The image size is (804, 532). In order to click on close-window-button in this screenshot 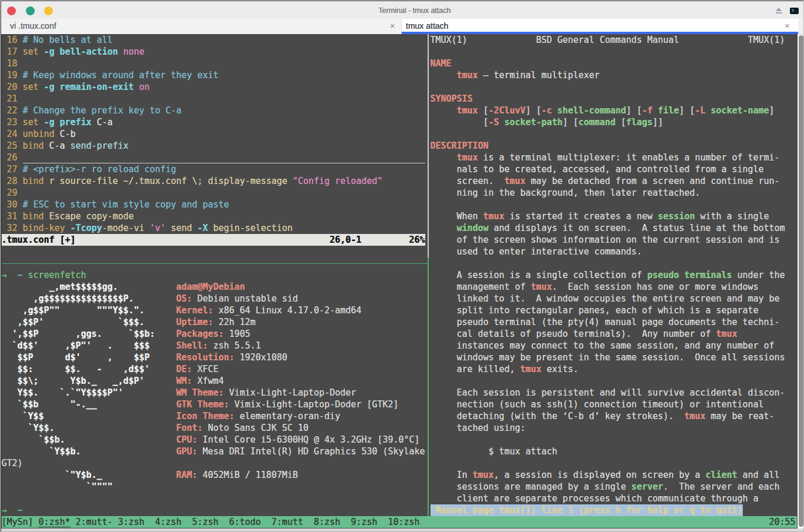, I will do `click(12, 11)`.